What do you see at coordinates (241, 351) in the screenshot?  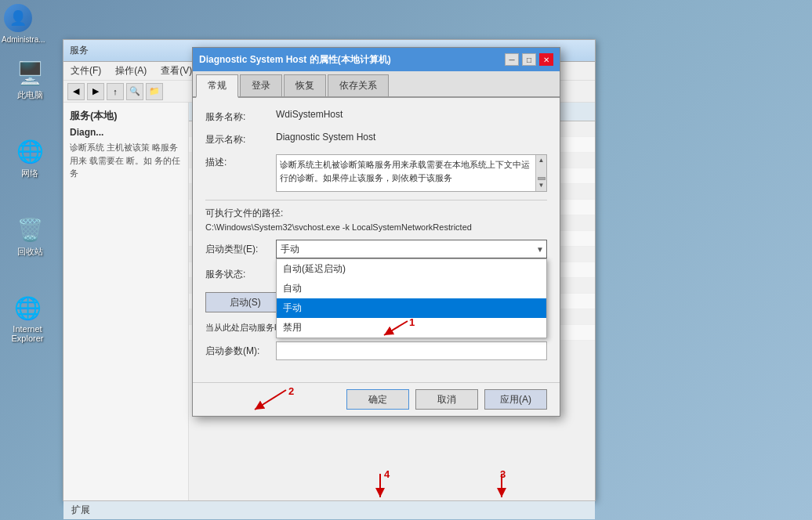 I see `params-label: 启动参数(M):` at bounding box center [241, 351].